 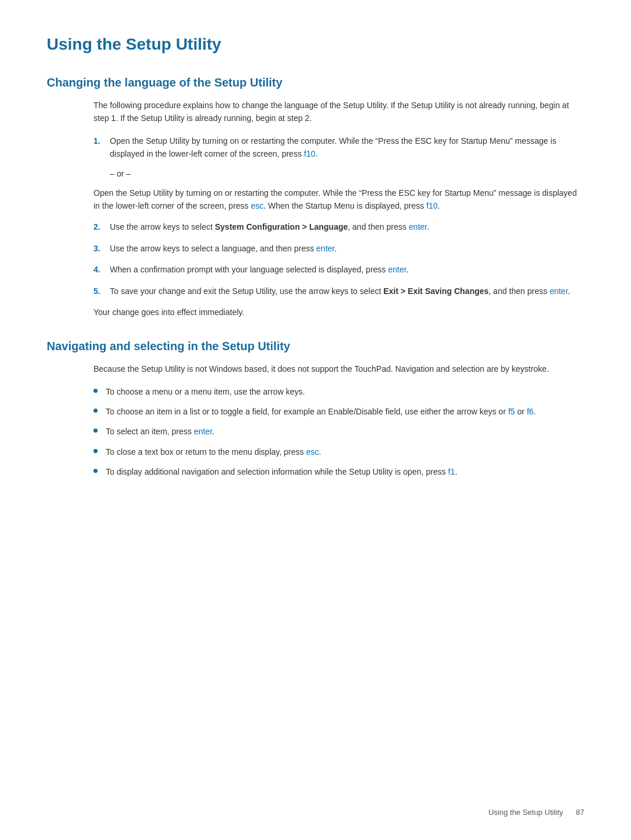 What do you see at coordinates (580, 813) in the screenshot?
I see `footer-page-number: 87` at bounding box center [580, 813].